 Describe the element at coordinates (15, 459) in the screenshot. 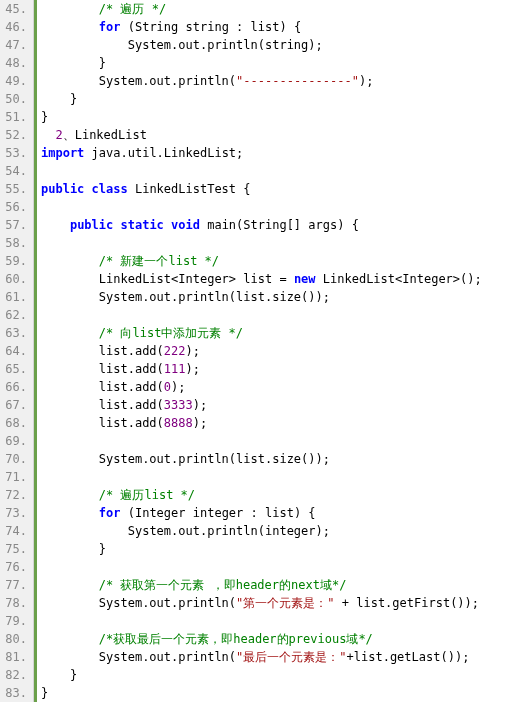

I see `line-number: 70.` at that location.